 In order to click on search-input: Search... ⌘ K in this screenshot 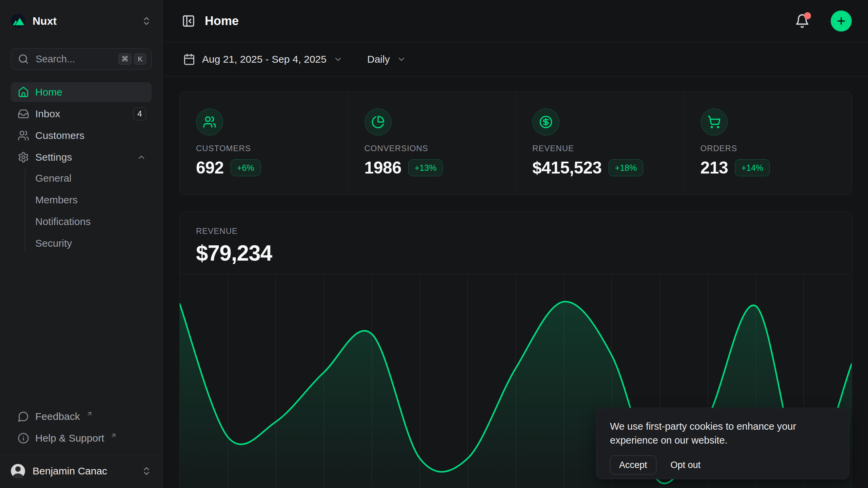, I will do `click(81, 59)`.